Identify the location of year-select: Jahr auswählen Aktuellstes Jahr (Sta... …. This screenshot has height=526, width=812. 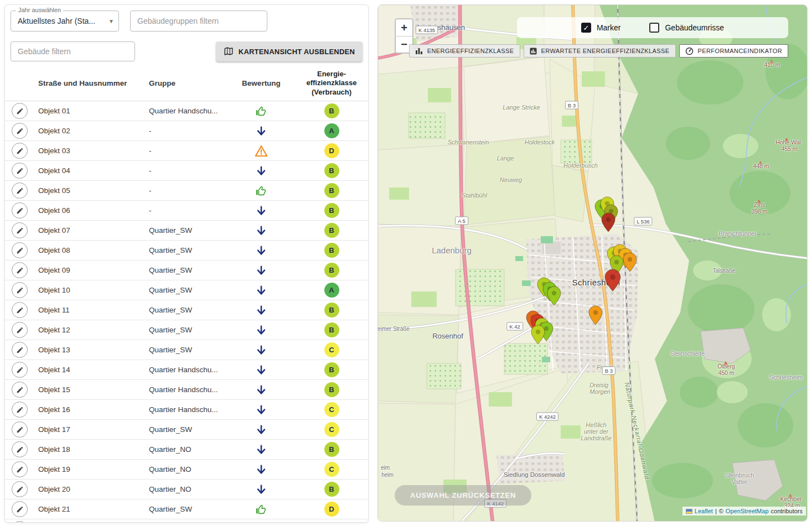
(65, 21).